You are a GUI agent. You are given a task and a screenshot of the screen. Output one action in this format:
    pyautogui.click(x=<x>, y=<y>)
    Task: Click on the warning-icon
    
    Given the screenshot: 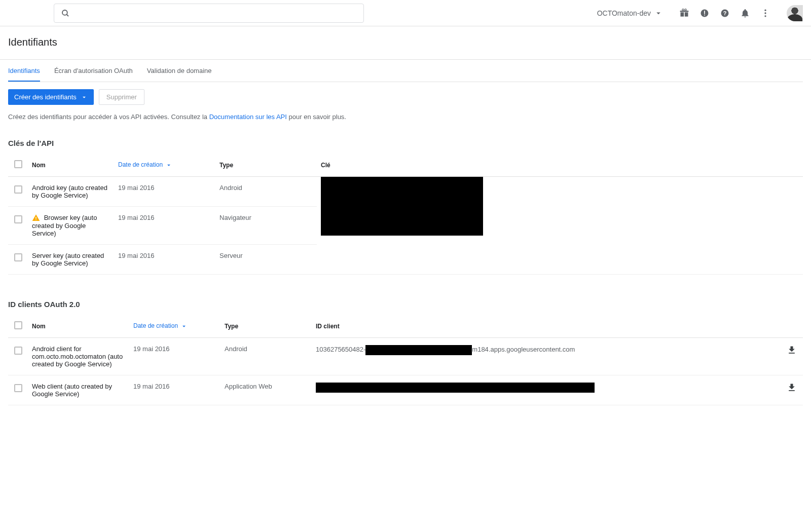 What is the action you would take?
    pyautogui.click(x=36, y=218)
    